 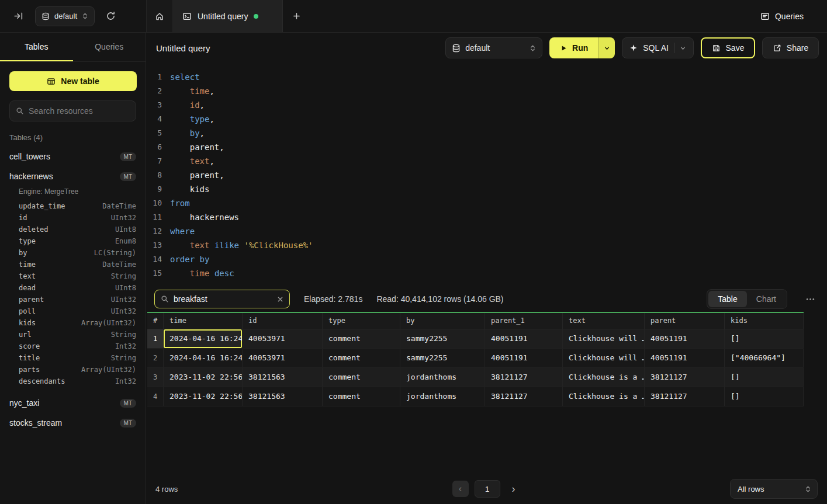 I want to click on database-selector: default, so click(x=65, y=16).